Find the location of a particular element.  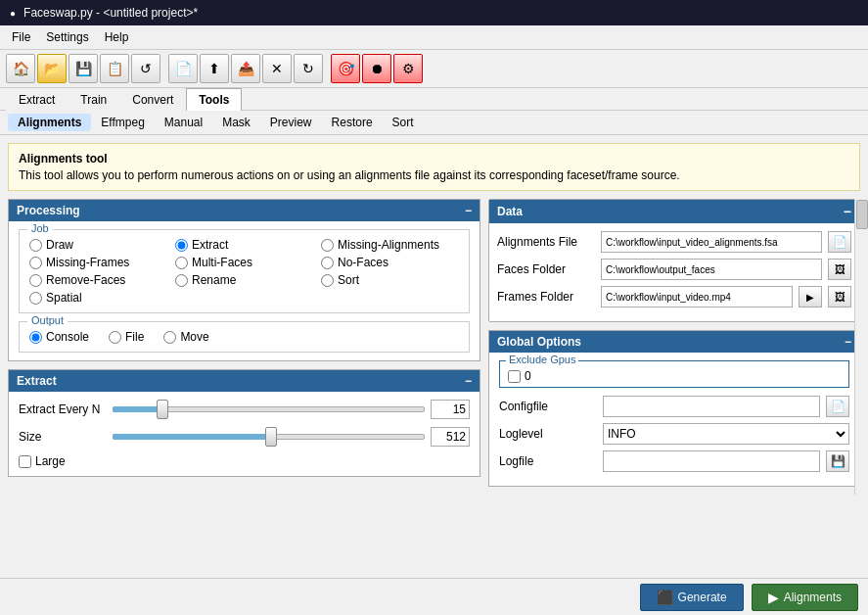

radio-spatial-input is located at coordinates (35, 298).